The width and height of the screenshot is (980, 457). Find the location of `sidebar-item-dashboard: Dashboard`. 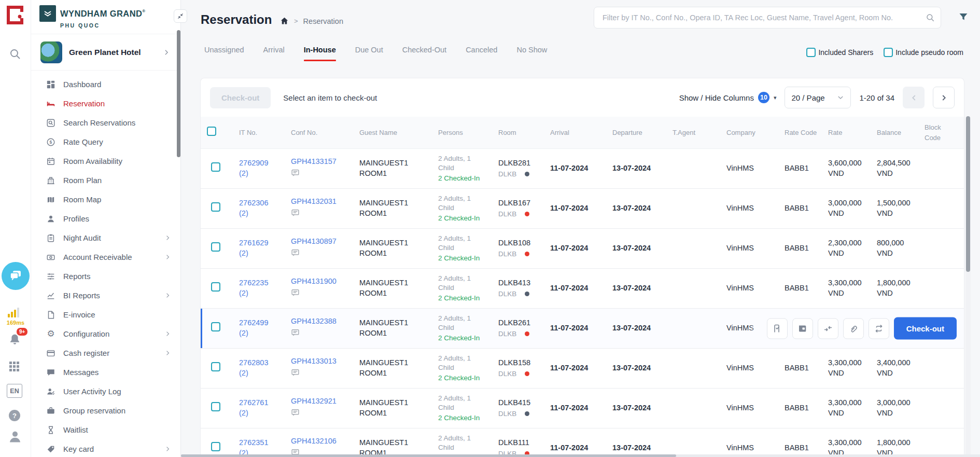

sidebar-item-dashboard: Dashboard is located at coordinates (106, 84).